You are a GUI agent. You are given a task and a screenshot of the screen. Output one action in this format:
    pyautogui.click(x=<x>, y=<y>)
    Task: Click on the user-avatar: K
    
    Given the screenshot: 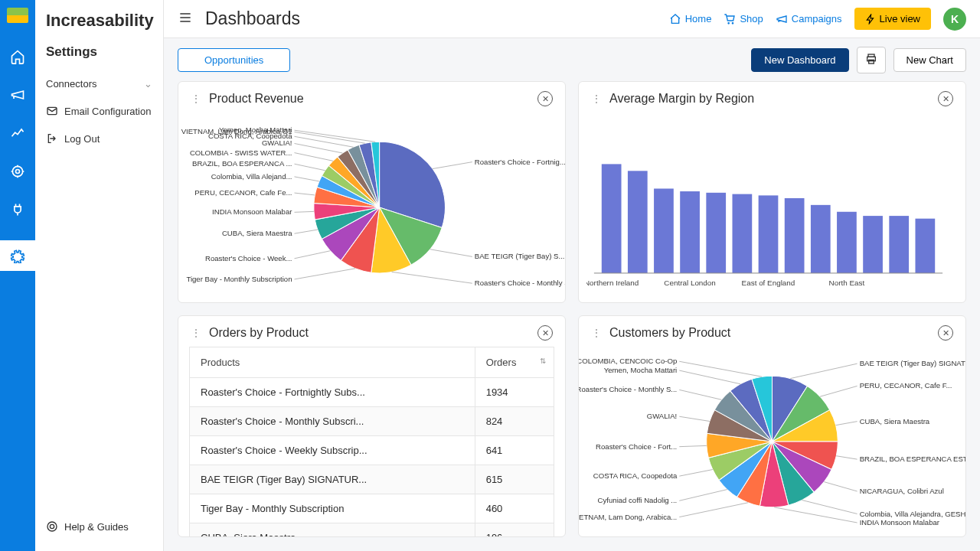 What is the action you would take?
    pyautogui.click(x=955, y=19)
    